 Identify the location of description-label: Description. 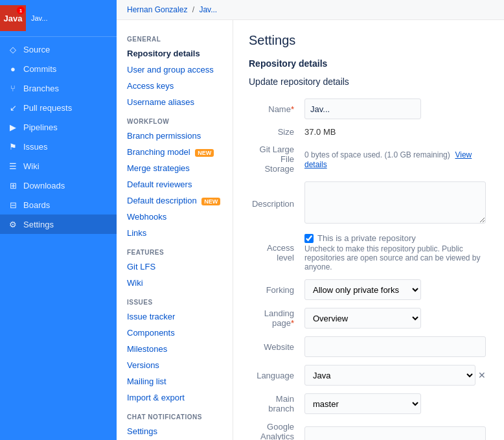
(273, 203).